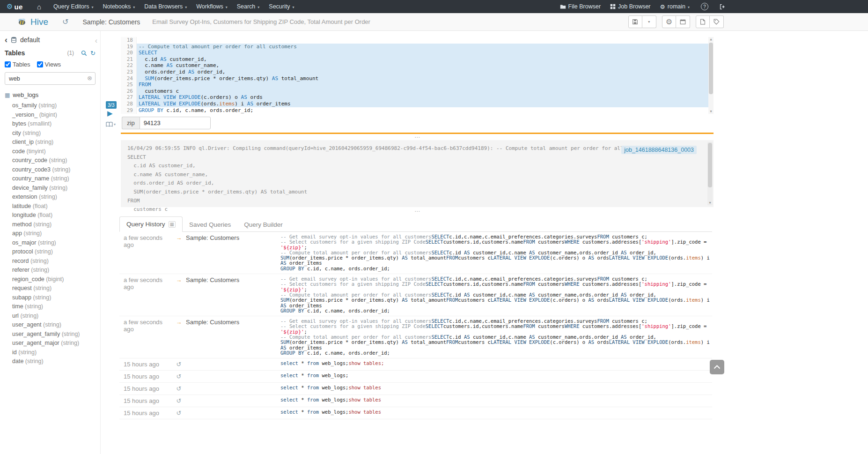  What do you see at coordinates (56, 289) in the screenshot?
I see `column-item-request: request (string)` at bounding box center [56, 289].